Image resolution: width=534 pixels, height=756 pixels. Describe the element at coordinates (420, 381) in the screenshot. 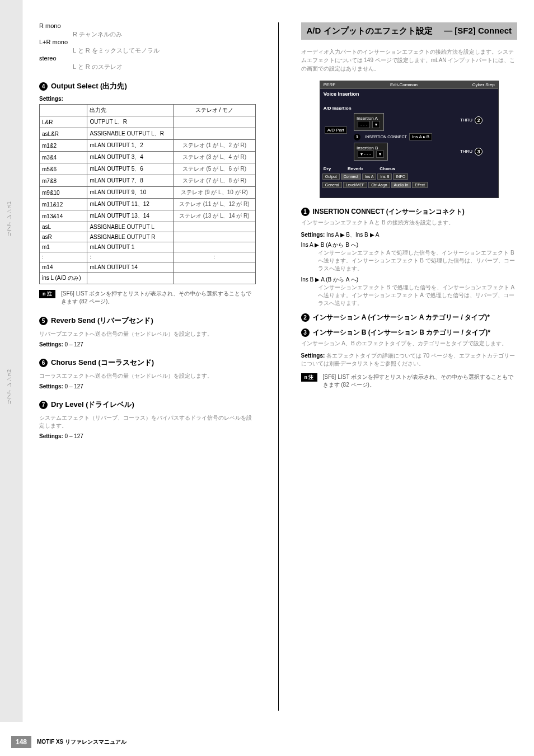

I see `note-text-right: [SF6] LIST ボタンを押すとリストが表示され、その中から選択することもで…` at that location.